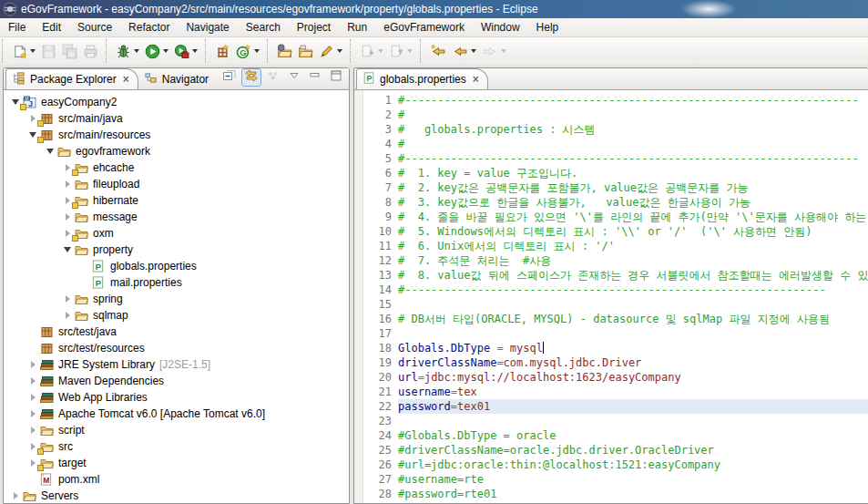  Describe the element at coordinates (177, 414) in the screenshot. I see `tree-item-apache-tomcat-v6-0-apache-tomcat-v6-0-: Apache Tomcat v6.0 [Apache Tomcat v6.0]` at that location.